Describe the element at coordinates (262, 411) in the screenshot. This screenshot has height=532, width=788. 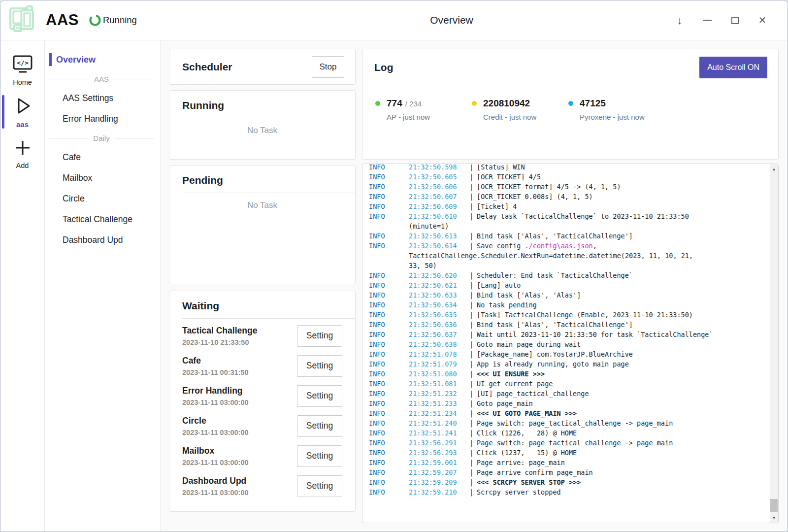
I see `waiting-list: Tactical Challenge2023-11-10 21:33:50Set…` at that location.